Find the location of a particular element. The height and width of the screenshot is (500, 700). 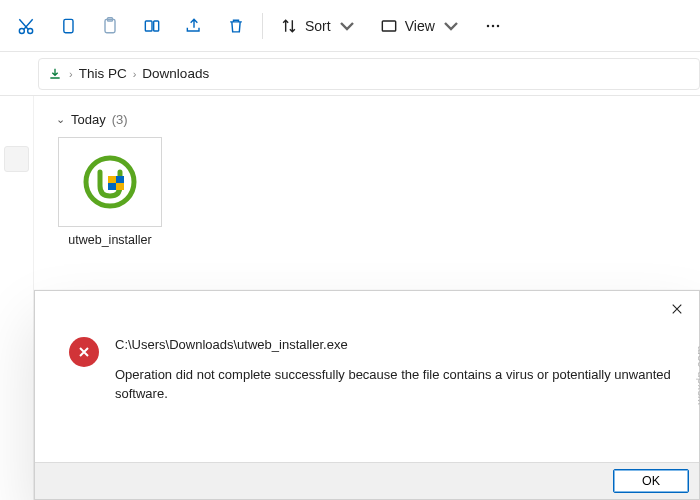

sort-label: Sort is located at coordinates (318, 26).